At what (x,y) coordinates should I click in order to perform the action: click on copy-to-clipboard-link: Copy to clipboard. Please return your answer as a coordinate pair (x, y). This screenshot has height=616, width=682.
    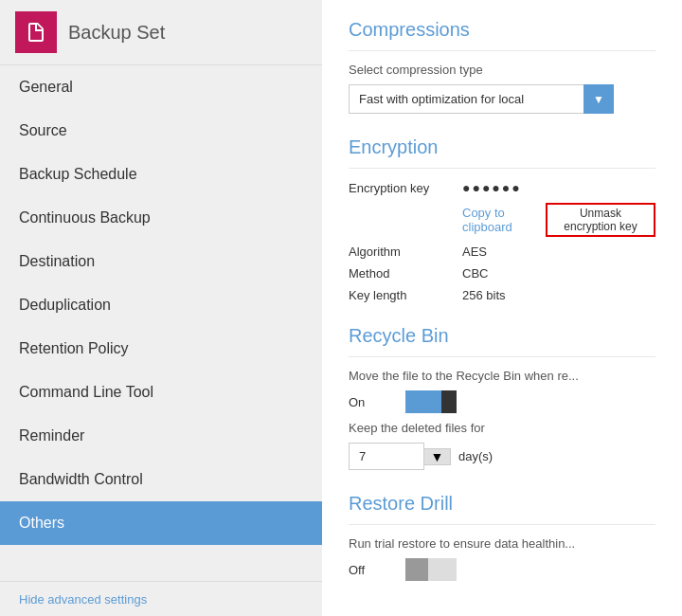
    Looking at the image, I should click on (499, 220).